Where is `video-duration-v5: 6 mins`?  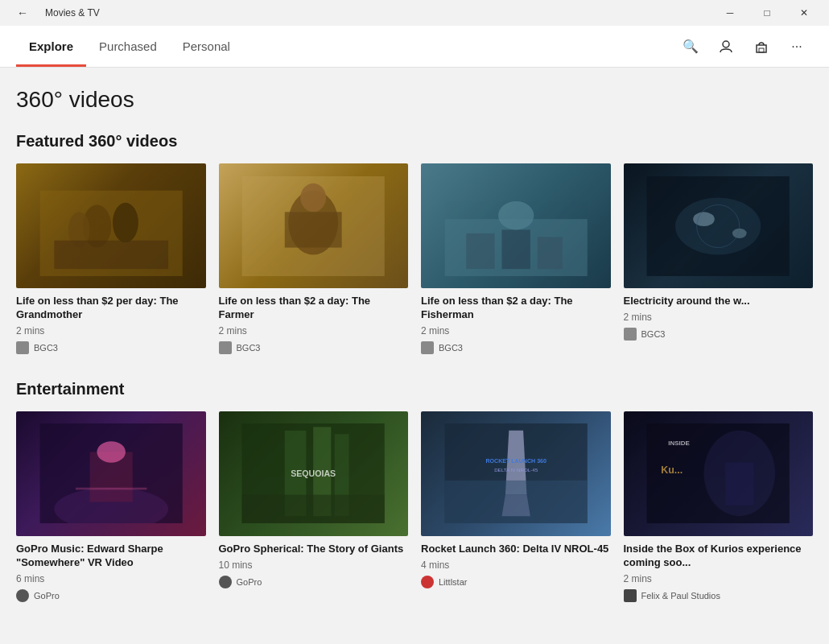
video-duration-v5: 6 mins is located at coordinates (111, 579).